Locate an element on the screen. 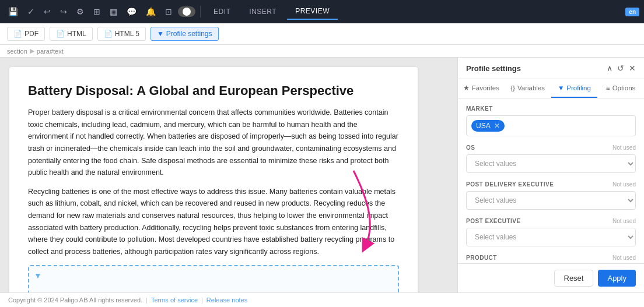 The height and width of the screenshot is (307, 644). save-icon: 💾 is located at coordinates (13, 12).